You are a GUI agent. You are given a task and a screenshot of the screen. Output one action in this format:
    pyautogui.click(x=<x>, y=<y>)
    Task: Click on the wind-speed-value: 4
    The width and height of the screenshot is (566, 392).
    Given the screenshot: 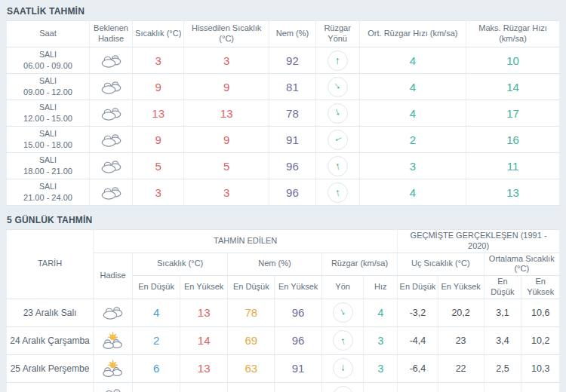 What is the action you would take?
    pyautogui.click(x=380, y=312)
    